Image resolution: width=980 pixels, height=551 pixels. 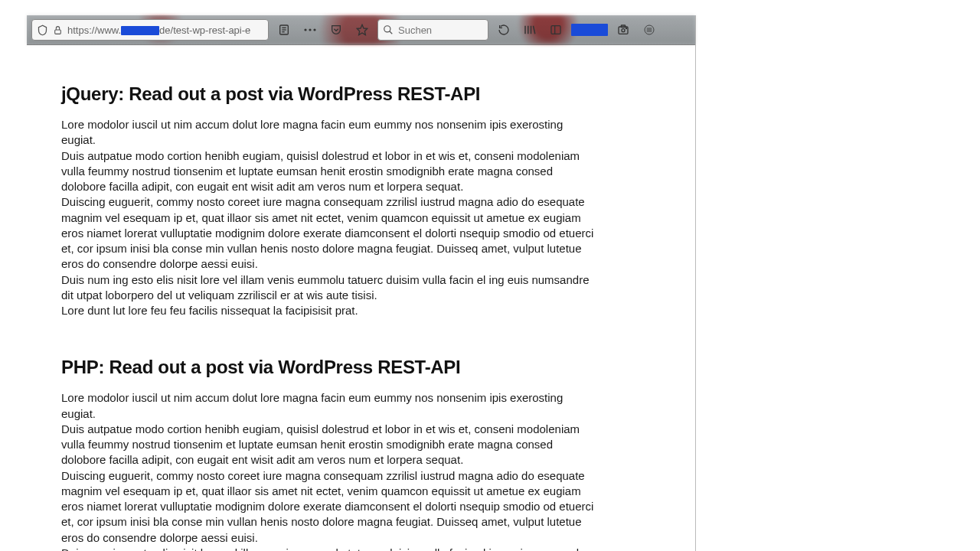 What do you see at coordinates (623, 30) in the screenshot?
I see `screenshot-icon` at bounding box center [623, 30].